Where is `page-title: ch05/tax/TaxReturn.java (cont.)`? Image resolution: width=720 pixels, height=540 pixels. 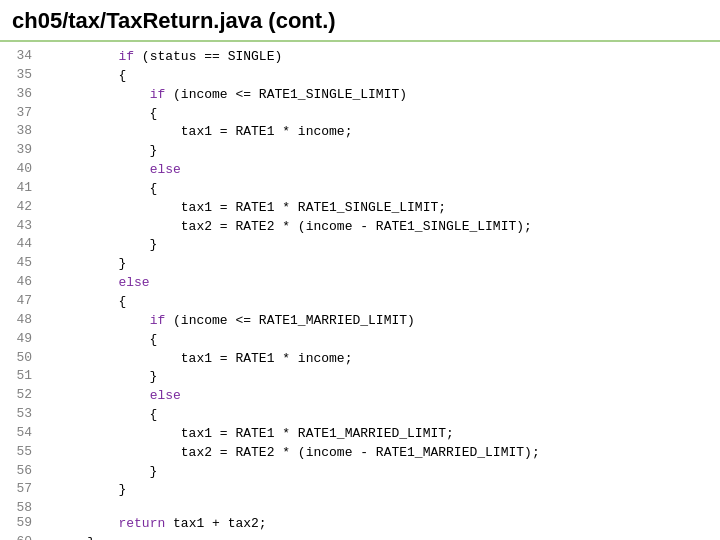
page-title: ch05/tax/TaxReturn.java (cont.) is located at coordinates (360, 21).